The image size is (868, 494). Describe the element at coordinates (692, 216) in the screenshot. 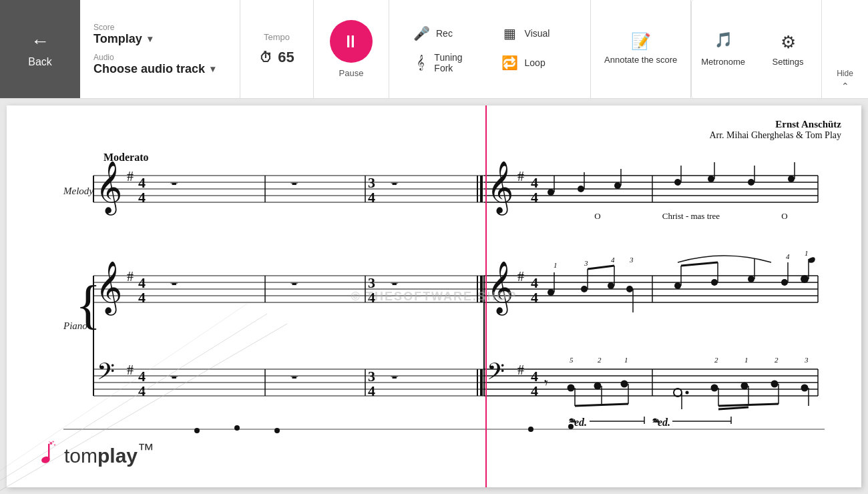

I see `lyric-christmas: Christ - mas tree` at that location.